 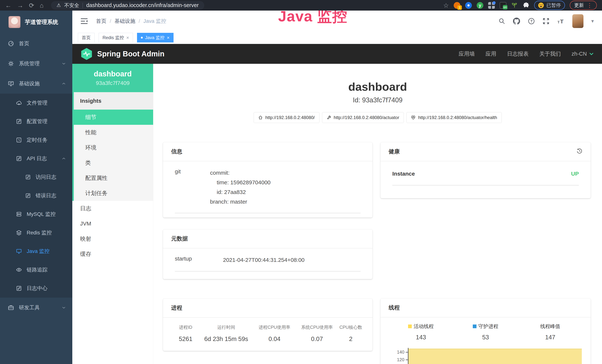 I want to click on breadcrumb-current: Java 监控, so click(x=155, y=21).